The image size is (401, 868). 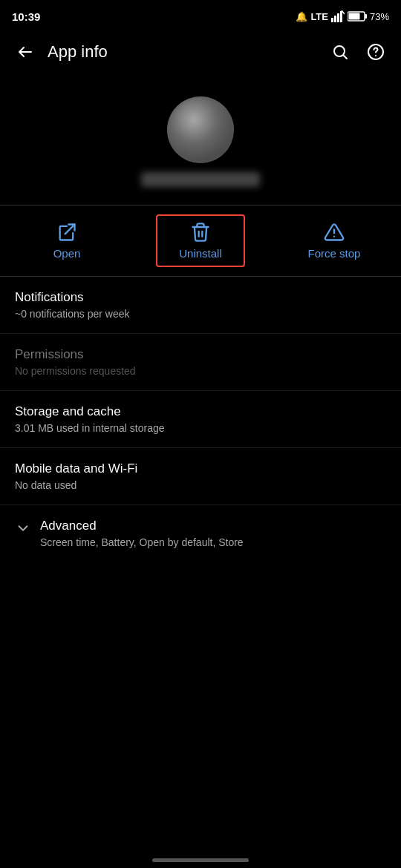 I want to click on status-time: 10:39, so click(x=26, y=16).